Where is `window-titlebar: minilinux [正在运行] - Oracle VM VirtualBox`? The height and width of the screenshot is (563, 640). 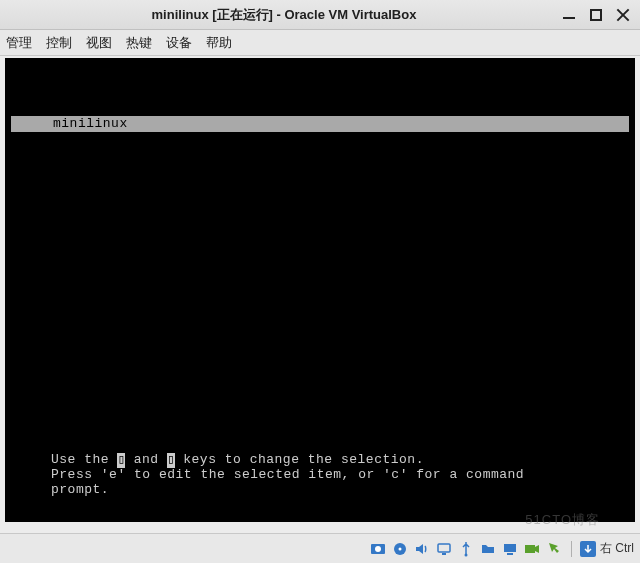
window-titlebar: minilinux [正在运行] - Oracle VM VirtualBox is located at coordinates (320, 15).